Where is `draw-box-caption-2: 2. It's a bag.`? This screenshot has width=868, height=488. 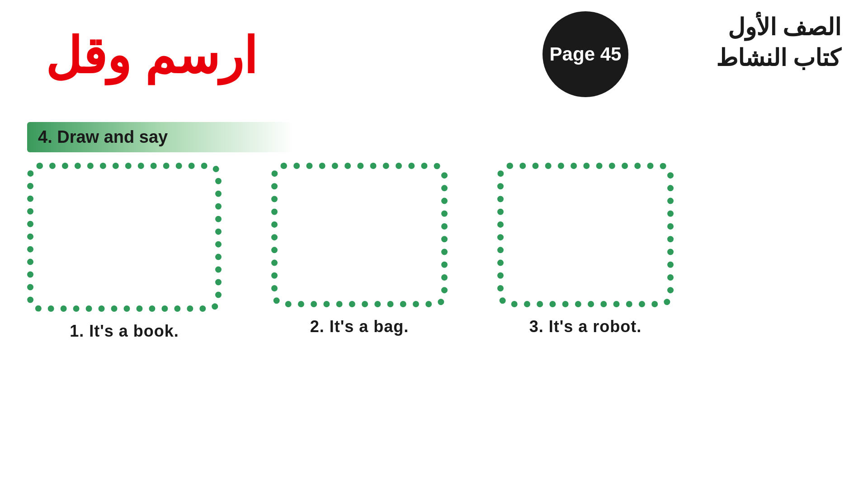
draw-box-caption-2: 2. It's a bag. is located at coordinates (360, 327).